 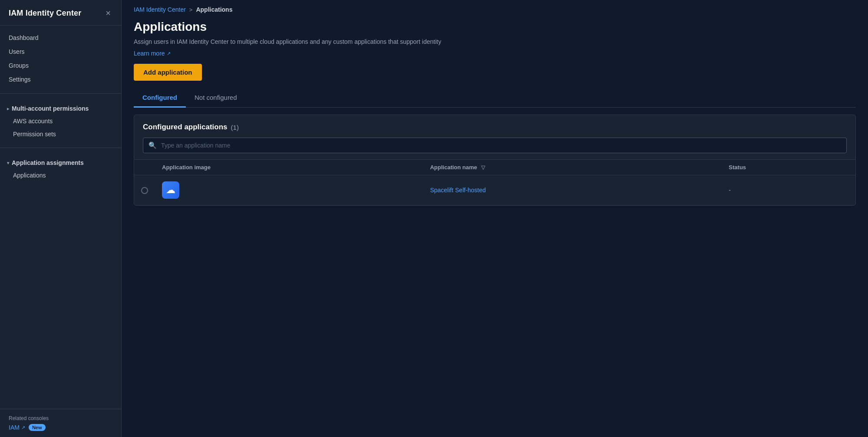 I want to click on page-header: Applications Assign users in IAM Identit…, so click(x=495, y=53).